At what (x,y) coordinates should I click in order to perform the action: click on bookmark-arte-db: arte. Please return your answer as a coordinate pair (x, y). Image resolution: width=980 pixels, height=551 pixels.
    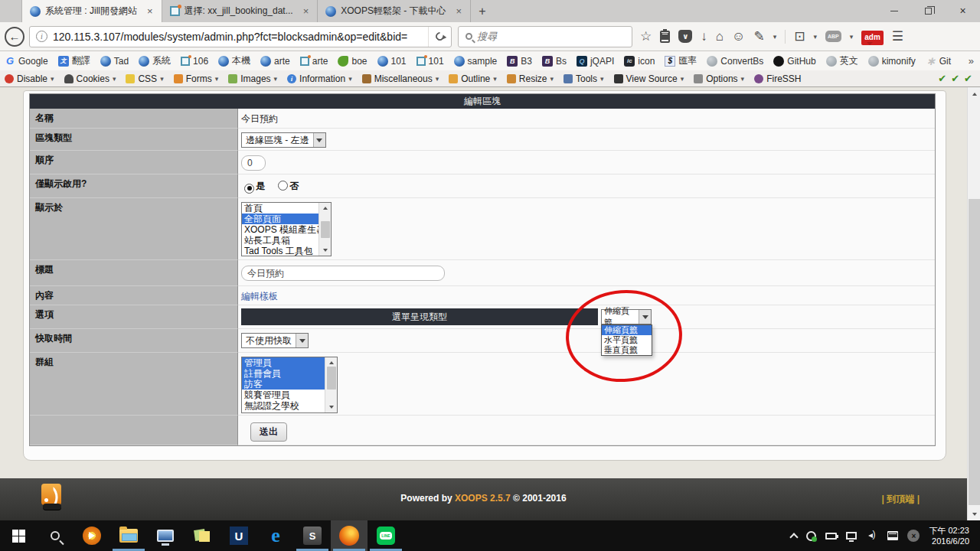
    Looking at the image, I should click on (314, 61).